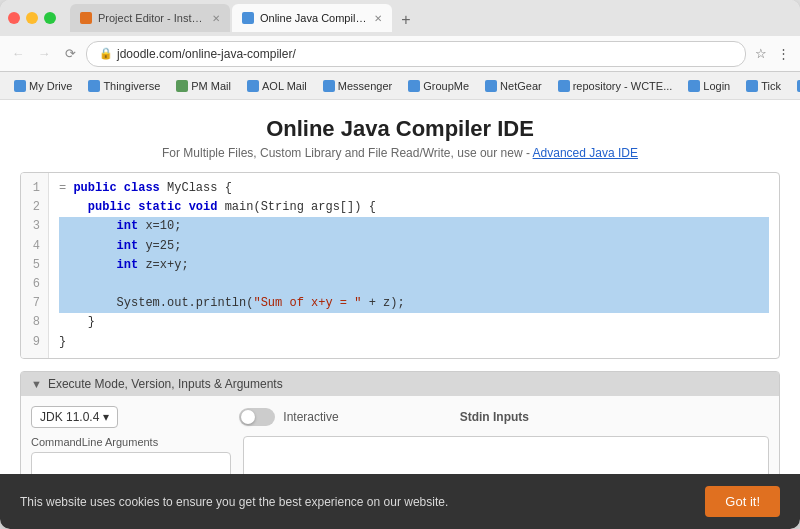  Describe the element at coordinates (414, 208) in the screenshot. I see `code-line-2: public static void main(String args[]) {` at that location.